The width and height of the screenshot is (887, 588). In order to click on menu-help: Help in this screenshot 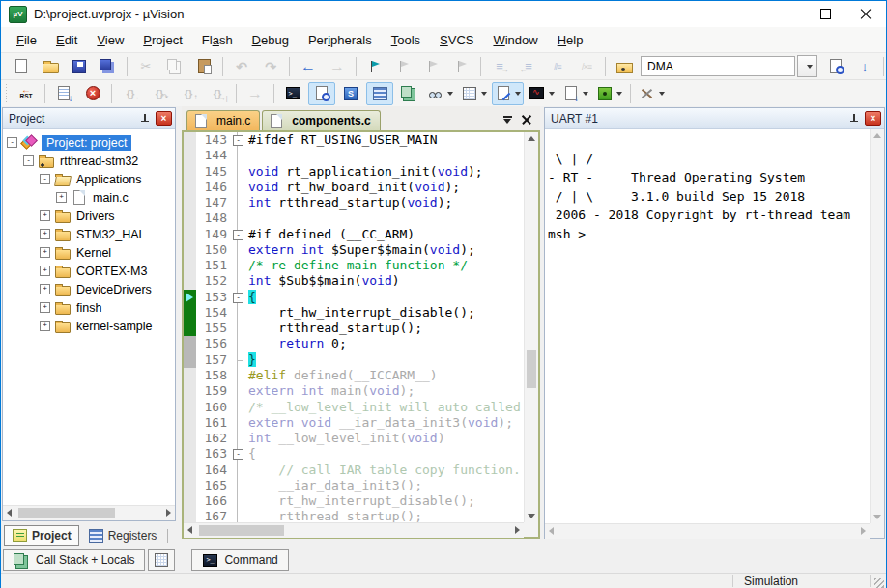, I will do `click(570, 41)`.